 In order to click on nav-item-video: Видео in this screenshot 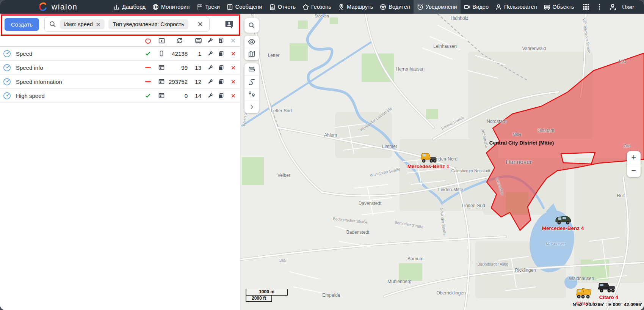, I will do `click(476, 7)`.